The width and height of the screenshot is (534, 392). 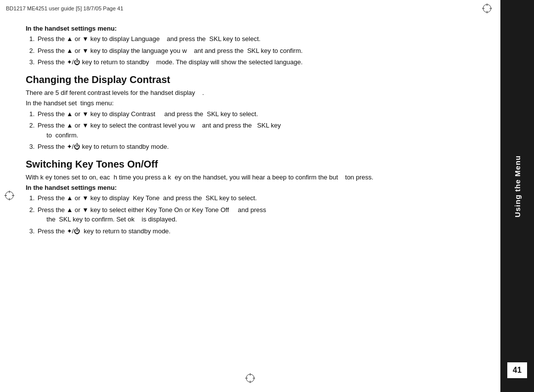 I want to click on list-item: 2. Press the ▲ or ▼ key to display the l…, so click(x=256, y=51).